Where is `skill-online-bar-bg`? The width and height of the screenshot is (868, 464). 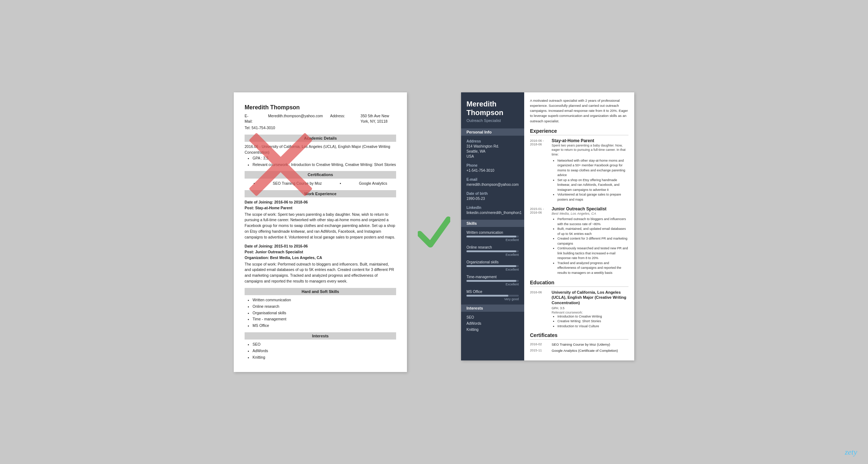 skill-online-bar-bg is located at coordinates (493, 251).